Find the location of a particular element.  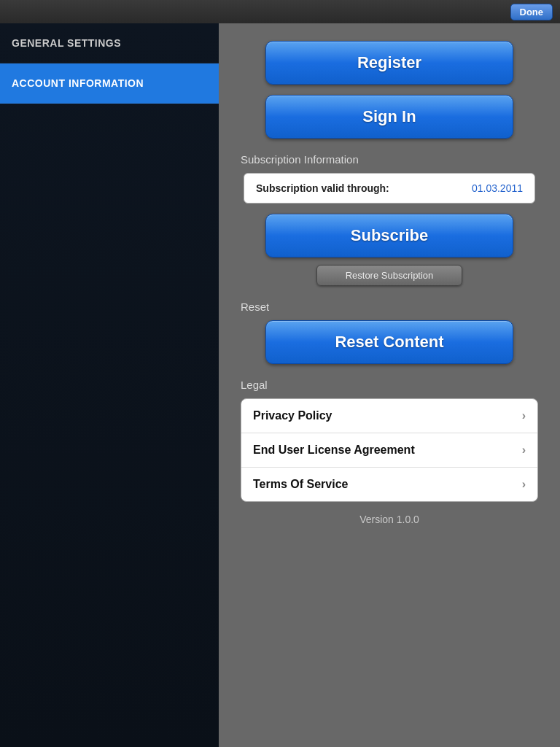

legal-section-label: Legal is located at coordinates (389, 385).